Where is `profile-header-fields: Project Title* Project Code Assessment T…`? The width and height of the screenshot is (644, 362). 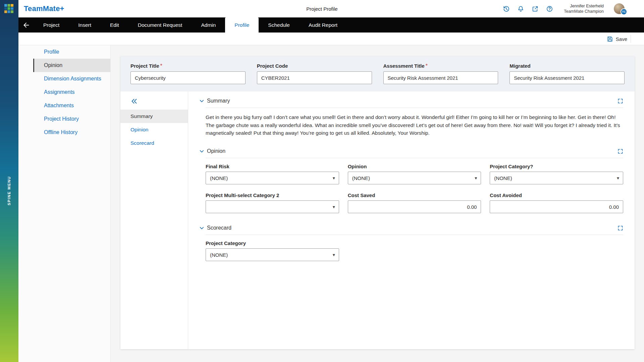 profile-header-fields: Project Title* Project Code Assessment T… is located at coordinates (378, 74).